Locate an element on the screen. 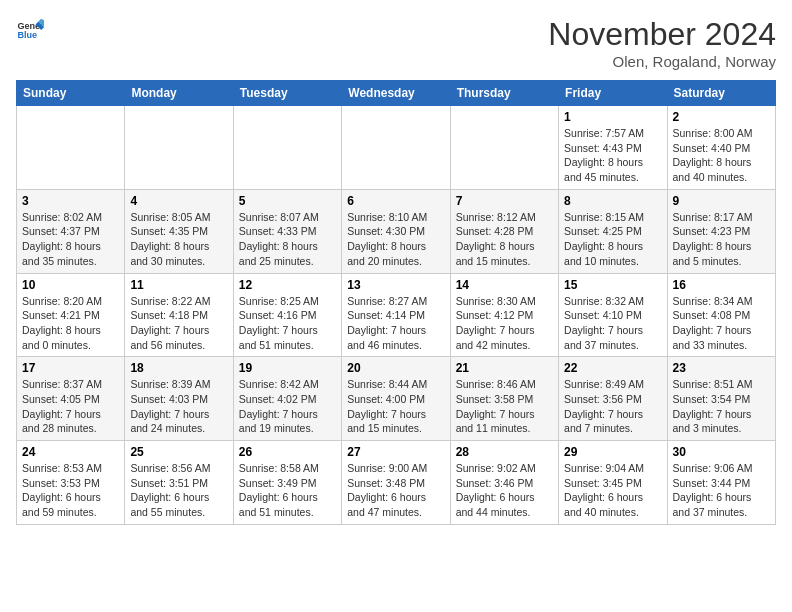 The width and height of the screenshot is (792, 612). day-info: Sunrise: 8:15 AM Sunset: 4:25 PM Dayligh… is located at coordinates (612, 240).